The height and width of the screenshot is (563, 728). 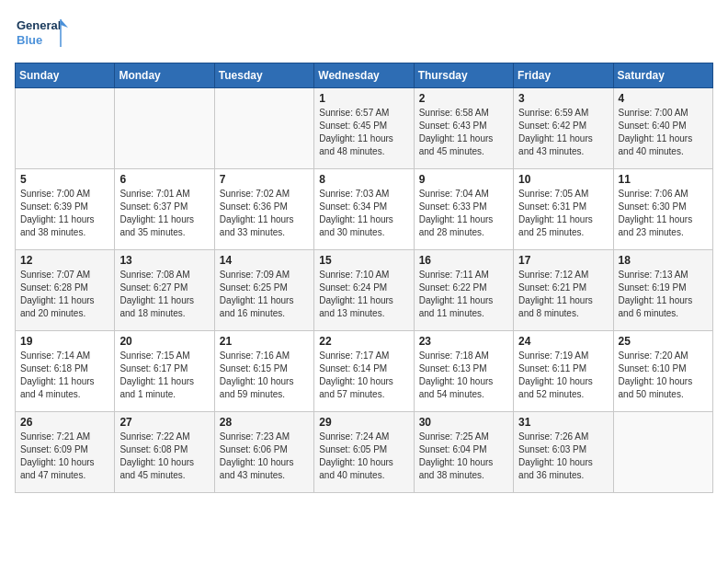 What do you see at coordinates (64, 294) in the screenshot?
I see `day-info: Sunrise: 7:07 AM Sunset: 6:28 PM Dayligh…` at bounding box center [64, 294].